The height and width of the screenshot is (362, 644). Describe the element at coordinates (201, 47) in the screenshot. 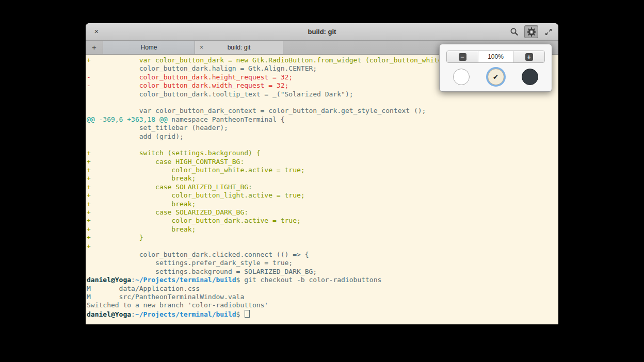

I see `tab-close-button: ×` at that location.